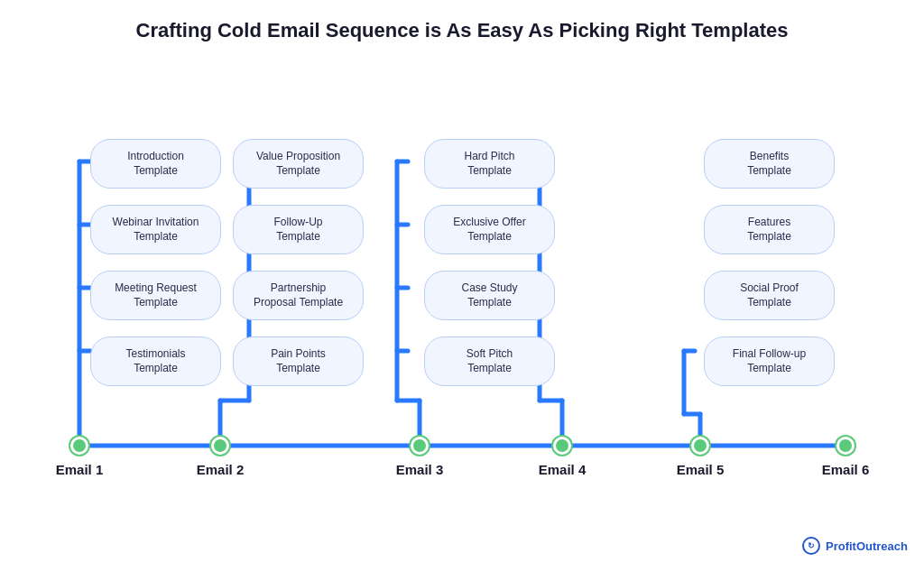 This screenshot has height=562, width=924. What do you see at coordinates (562, 469) in the screenshot?
I see `email4-label: Email 4` at bounding box center [562, 469].